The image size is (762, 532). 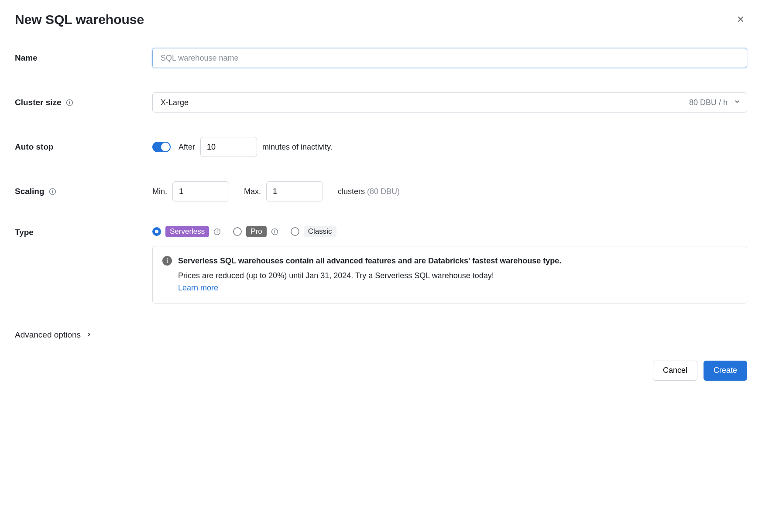 I want to click on badge-serverless: Serverless, so click(x=187, y=232).